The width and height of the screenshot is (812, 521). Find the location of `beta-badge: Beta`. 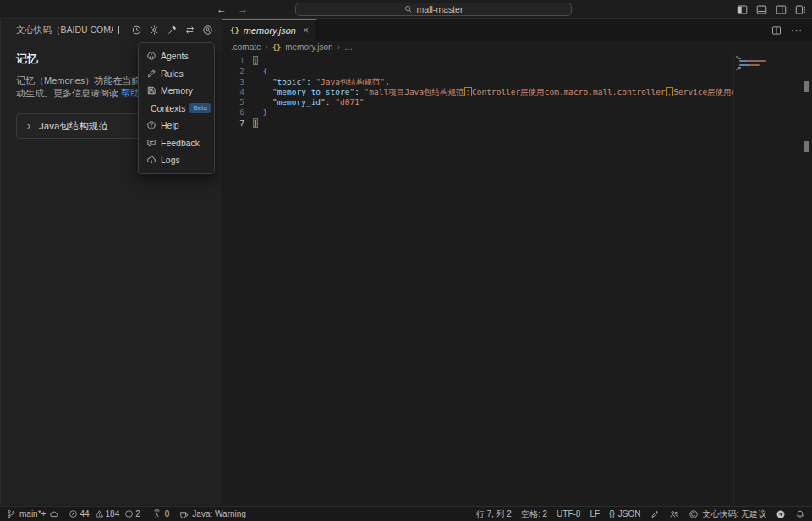

beta-badge: Beta is located at coordinates (200, 108).